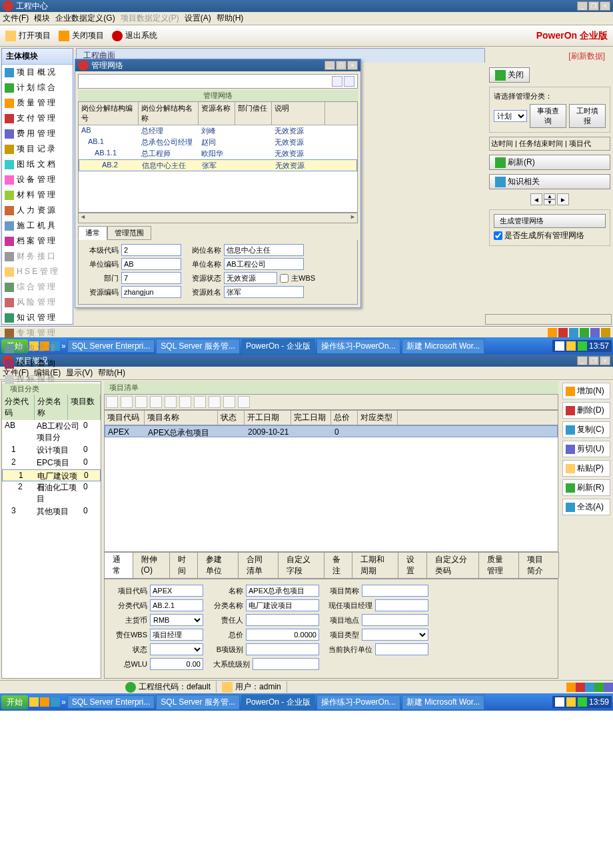 The image size is (613, 868). Describe the element at coordinates (37, 211) in the screenshot. I see `sidebar-item: 人 力 资 源` at that location.